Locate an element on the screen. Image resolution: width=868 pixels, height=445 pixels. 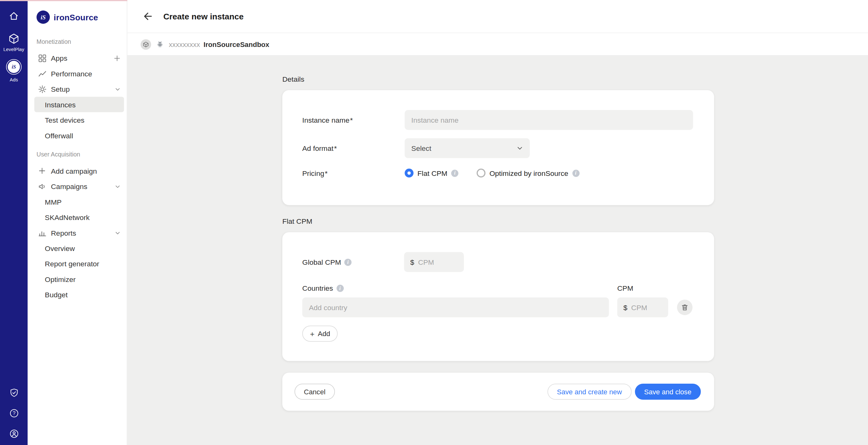
add-country-button: + Add is located at coordinates (320, 334).